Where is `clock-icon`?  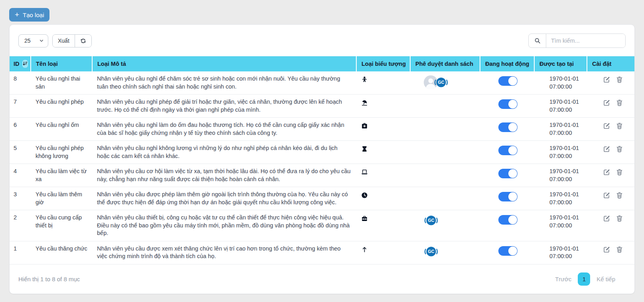 clock-icon is located at coordinates (365, 195).